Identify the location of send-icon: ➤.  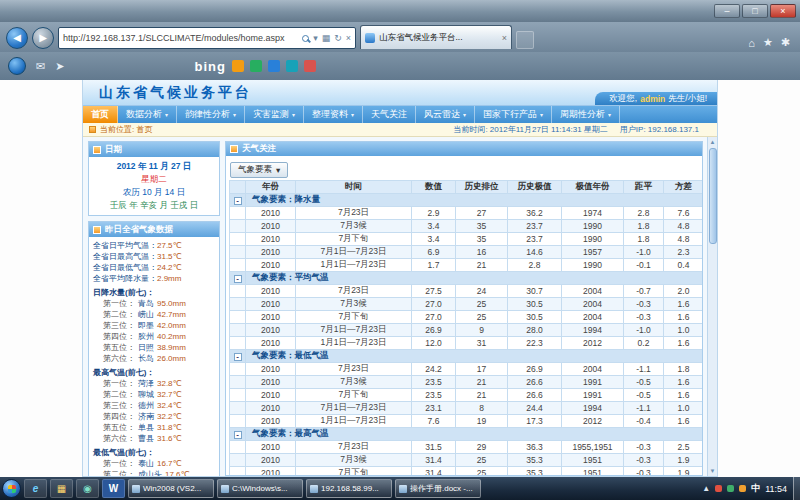
(60, 66).